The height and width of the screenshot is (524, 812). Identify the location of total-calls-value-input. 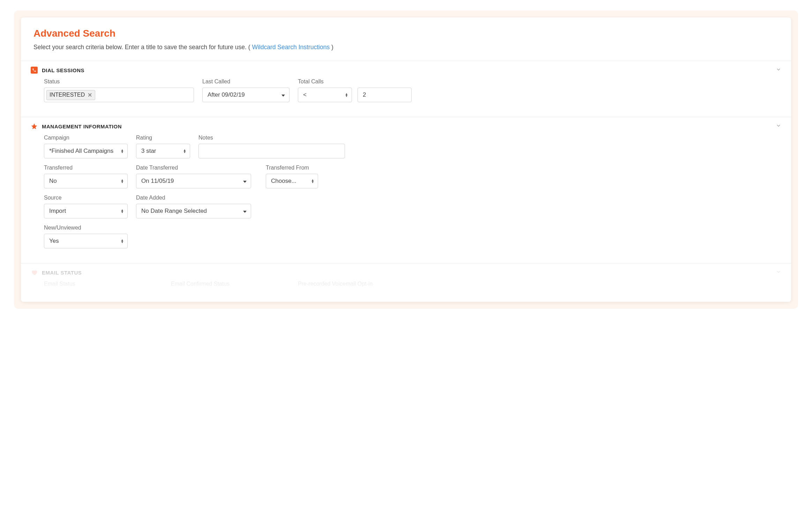
(384, 95).